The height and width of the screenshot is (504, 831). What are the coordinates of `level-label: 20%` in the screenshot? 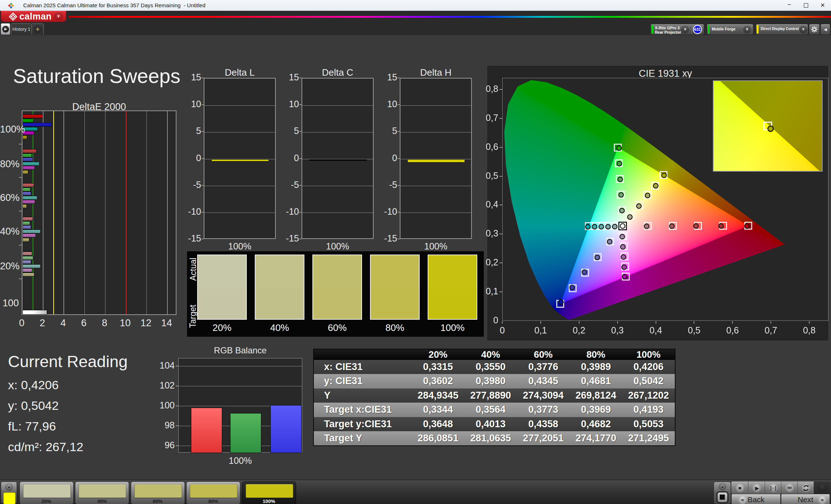 It's located at (46, 501).